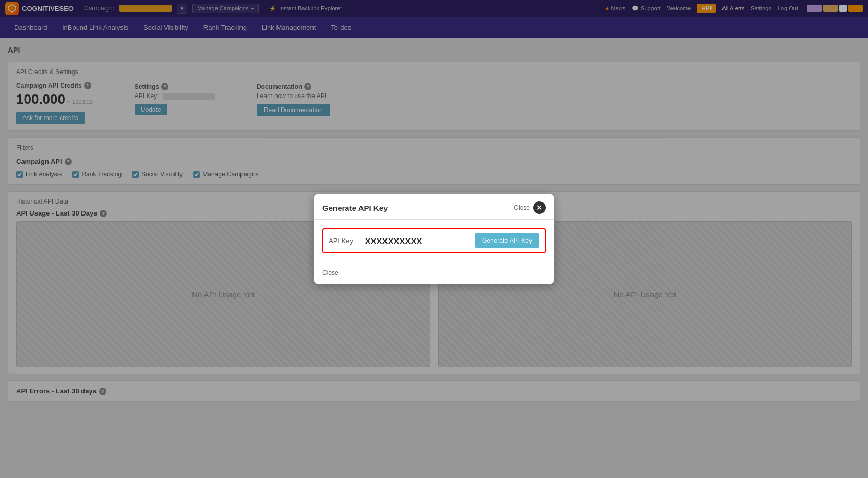 Image resolution: width=868 pixels, height=478 pixels. Describe the element at coordinates (355, 208) in the screenshot. I see `modal-title: Generate API Key` at that location.